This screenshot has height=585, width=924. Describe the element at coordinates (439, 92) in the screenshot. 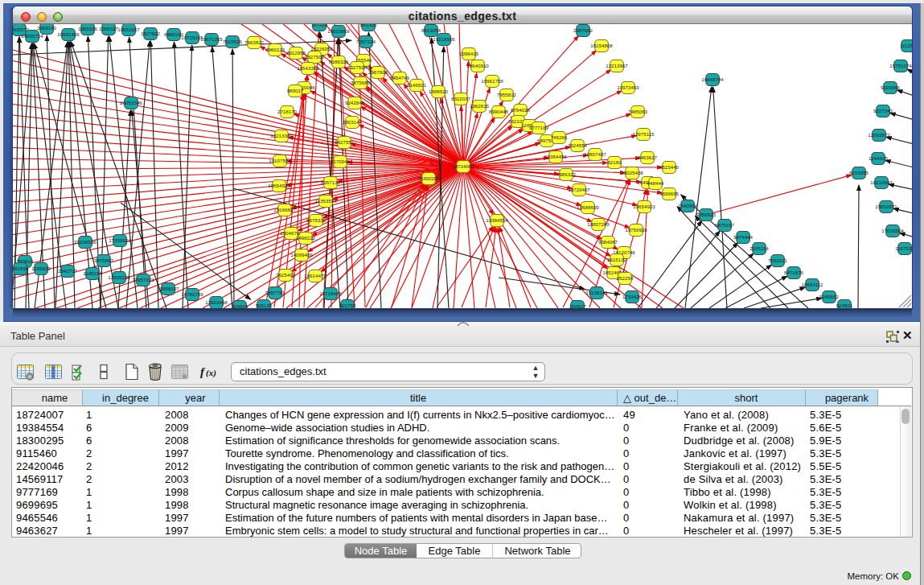

I see `svg-text: 1588520` at that location.